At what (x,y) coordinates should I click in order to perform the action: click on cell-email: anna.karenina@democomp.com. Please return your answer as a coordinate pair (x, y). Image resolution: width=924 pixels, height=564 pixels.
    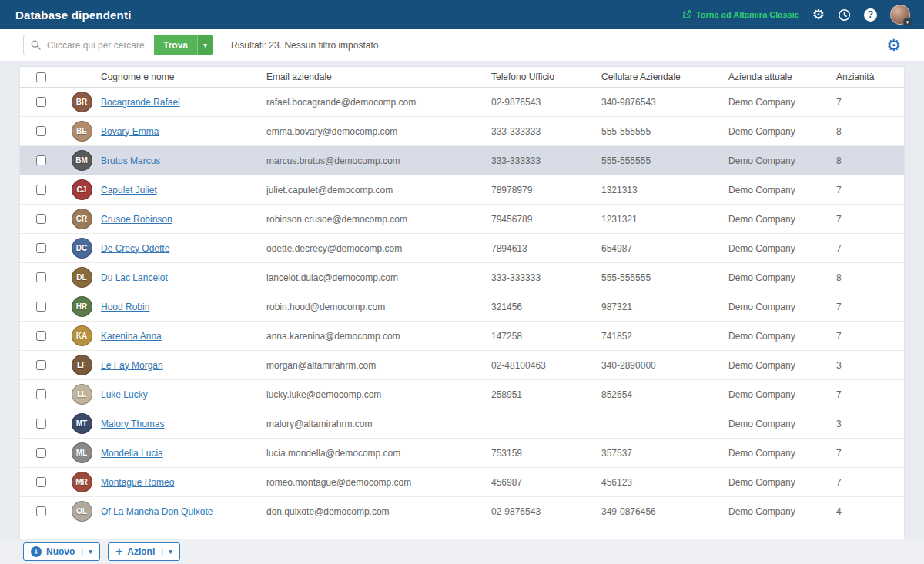
    Looking at the image, I should click on (379, 336).